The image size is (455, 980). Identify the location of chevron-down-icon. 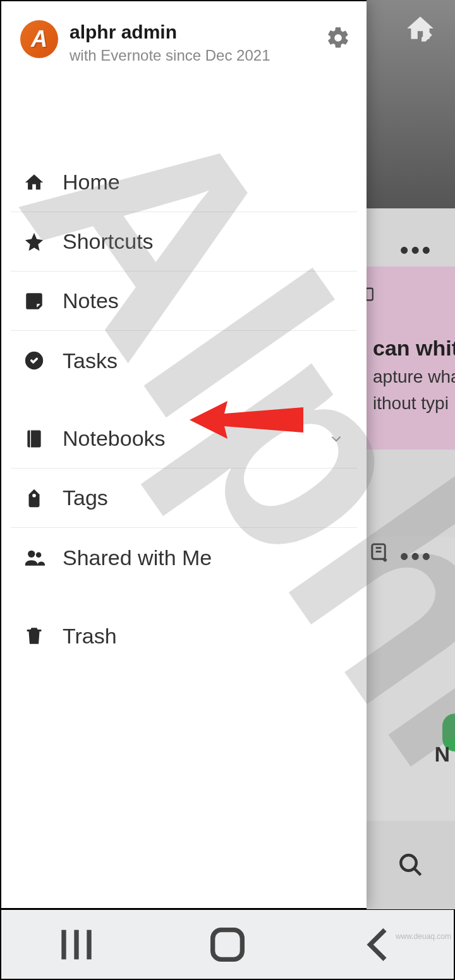
(336, 439).